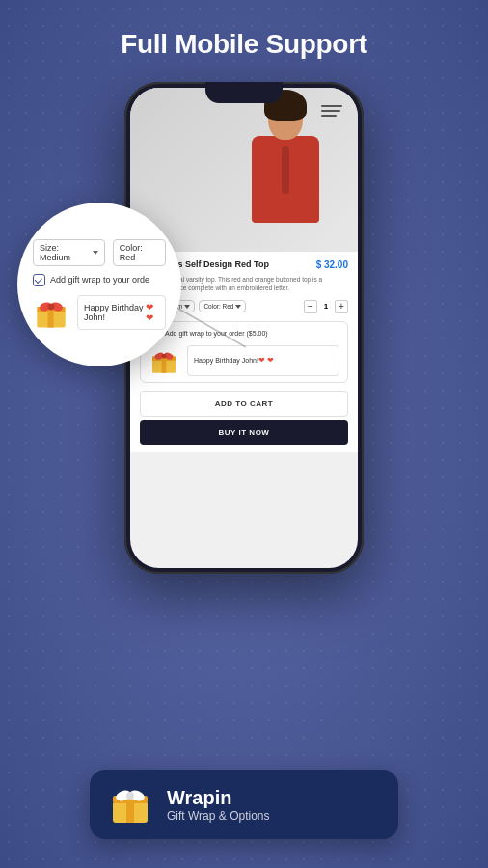 The height and width of the screenshot is (868, 488). I want to click on mag-gift-wrap-header: Add gift wrap to your orde, so click(99, 280).